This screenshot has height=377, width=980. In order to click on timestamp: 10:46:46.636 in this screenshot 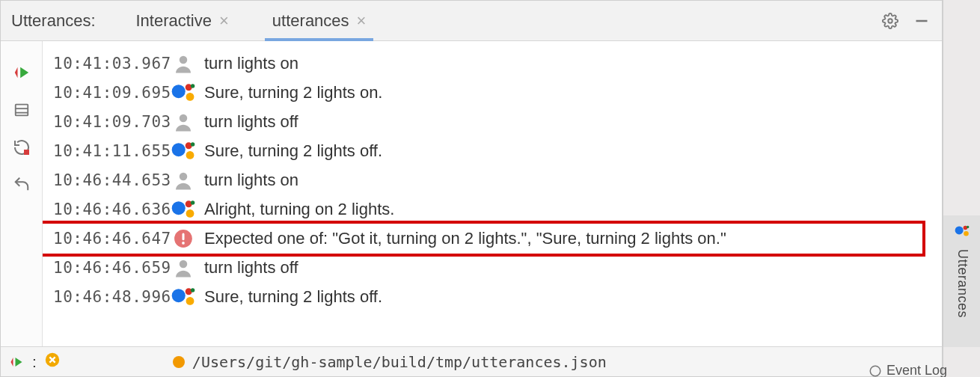, I will do `click(108, 209)`.